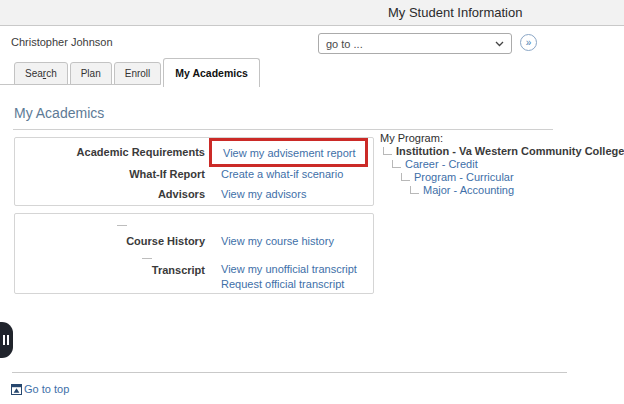  Describe the element at coordinates (289, 284) in the screenshot. I see `request-official-transcript-link: Request official transcript` at that location.